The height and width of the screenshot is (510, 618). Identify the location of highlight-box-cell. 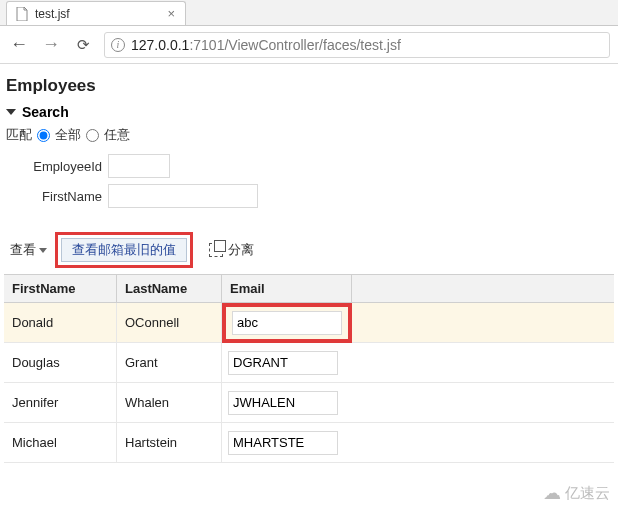
(287, 323).